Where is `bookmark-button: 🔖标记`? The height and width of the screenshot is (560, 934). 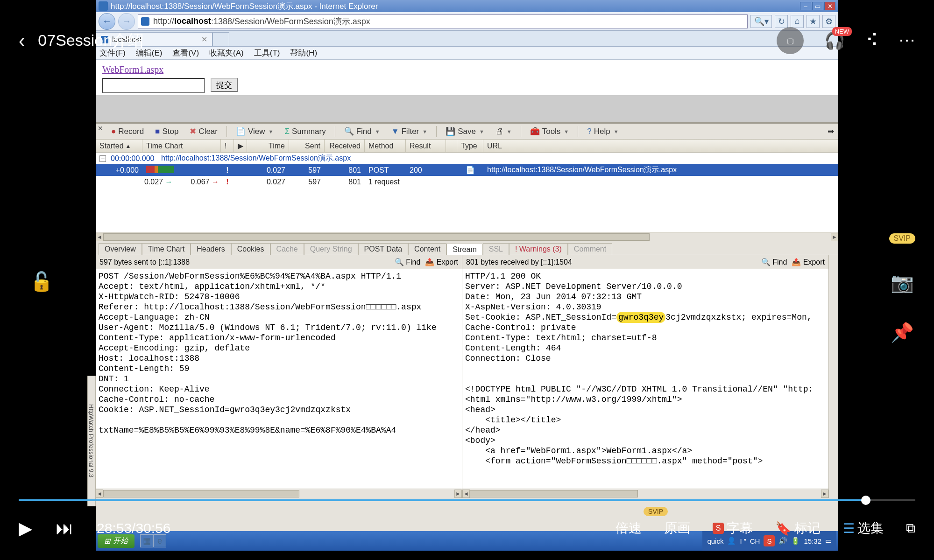 bookmark-button: 🔖标记 is located at coordinates (798, 528).